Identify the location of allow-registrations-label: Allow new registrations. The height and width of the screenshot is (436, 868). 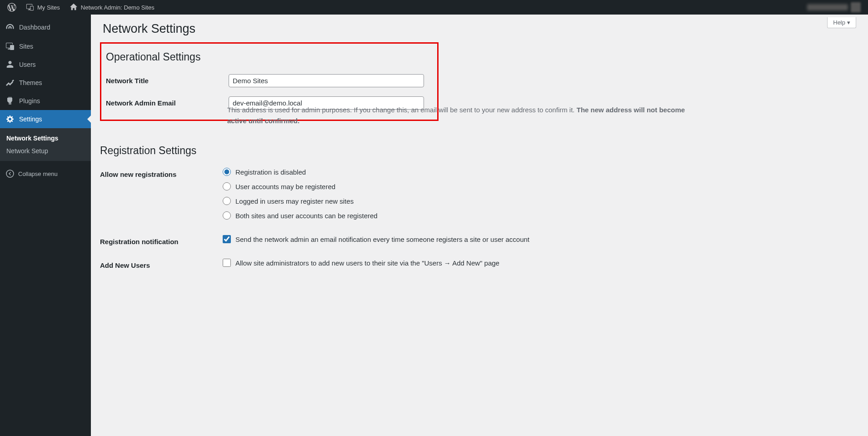
(161, 173).